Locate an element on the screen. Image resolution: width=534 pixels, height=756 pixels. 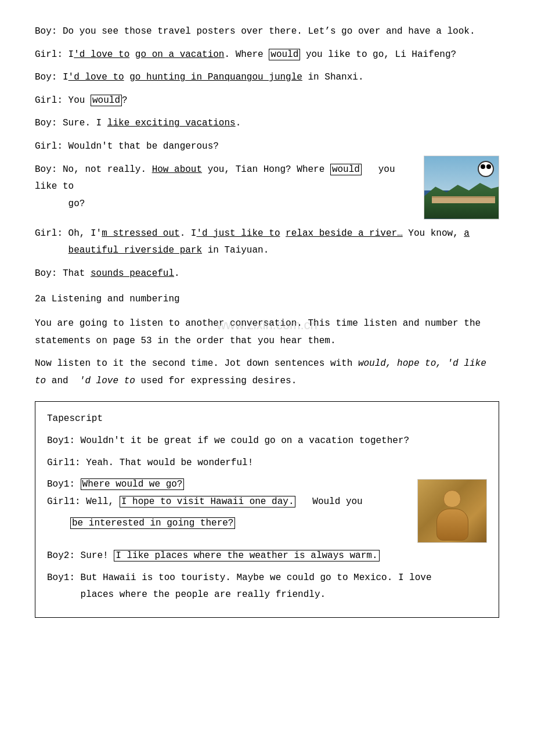
line2-p1: Girl: I is located at coordinates (55, 55).